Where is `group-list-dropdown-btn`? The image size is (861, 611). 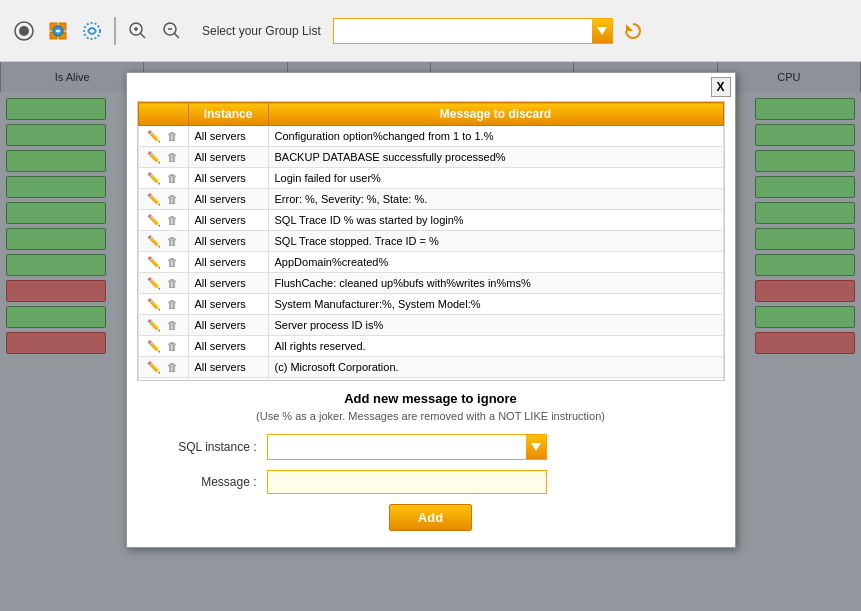
group-list-dropdown-btn is located at coordinates (602, 31).